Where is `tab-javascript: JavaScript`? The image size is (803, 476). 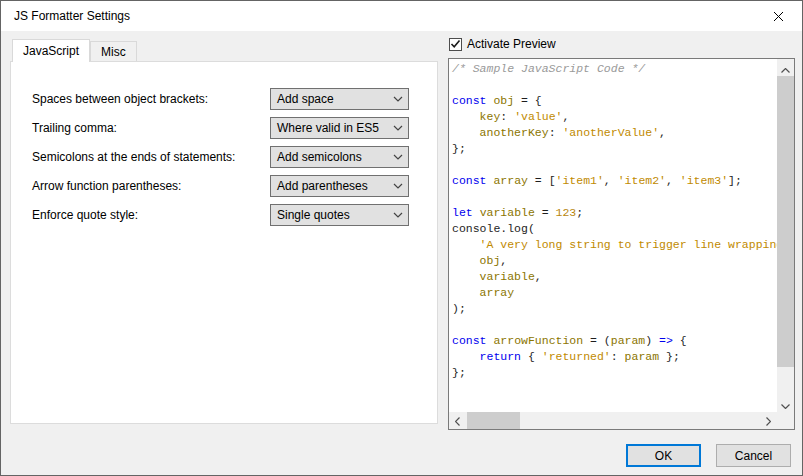
tab-javascript: JavaScript is located at coordinates (51, 50).